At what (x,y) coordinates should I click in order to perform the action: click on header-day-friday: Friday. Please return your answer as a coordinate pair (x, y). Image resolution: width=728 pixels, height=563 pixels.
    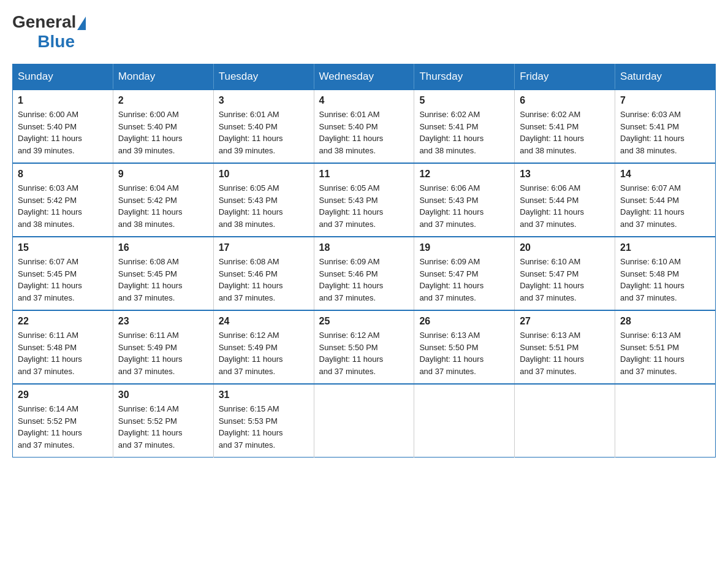
    Looking at the image, I should click on (565, 77).